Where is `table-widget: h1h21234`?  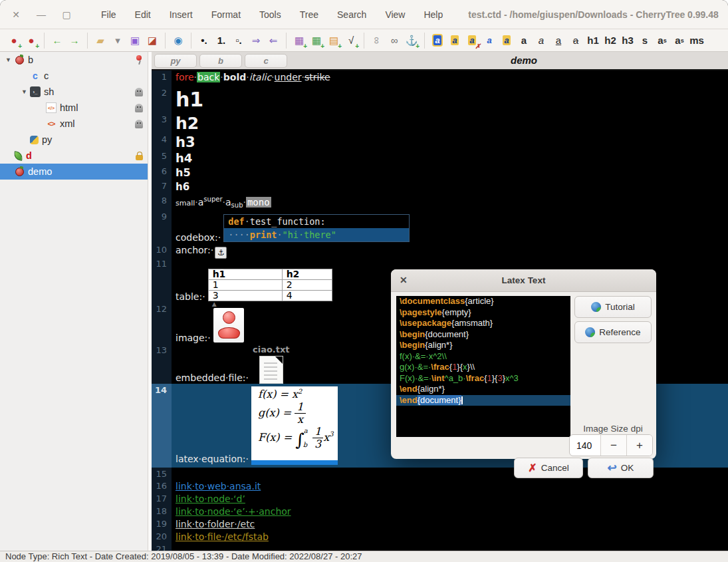 table-widget: h1h21234 is located at coordinates (270, 285).